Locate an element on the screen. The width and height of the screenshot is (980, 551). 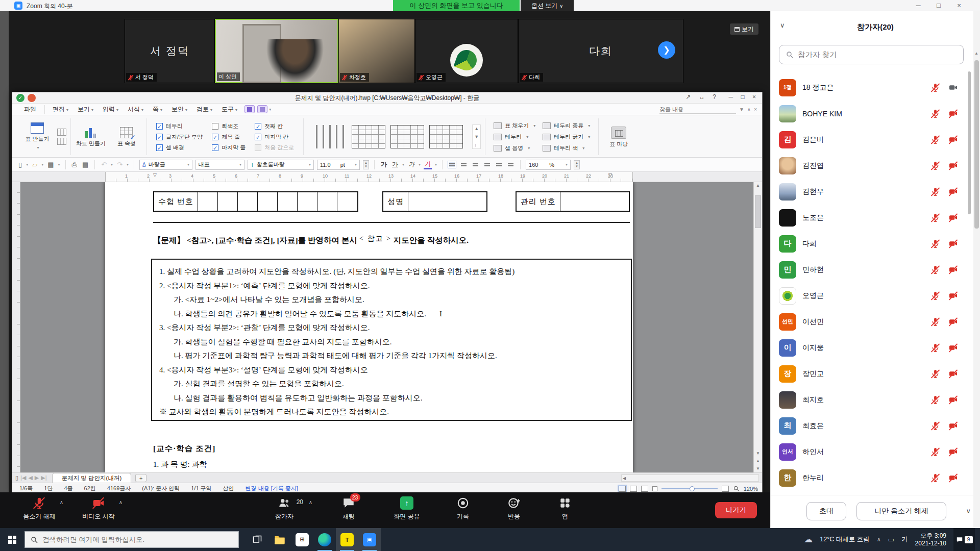
table-toolbar-toggle-icon is located at coordinates (262, 109).